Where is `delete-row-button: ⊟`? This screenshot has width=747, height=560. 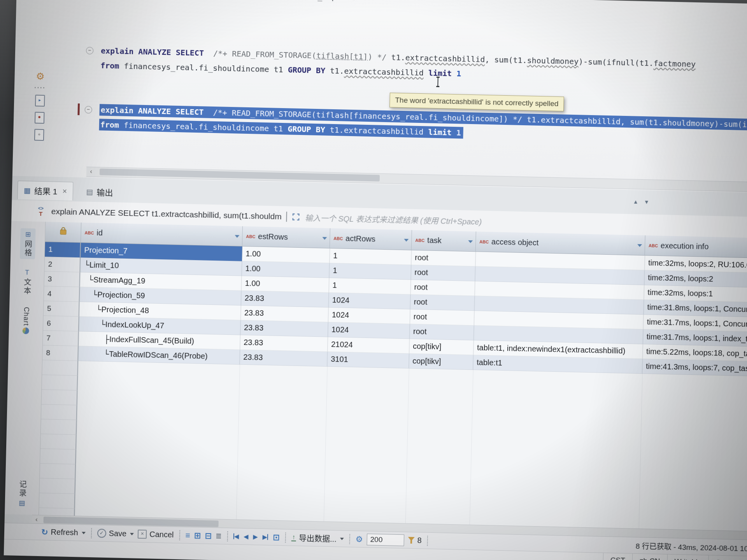
delete-row-button: ⊟ is located at coordinates (208, 536).